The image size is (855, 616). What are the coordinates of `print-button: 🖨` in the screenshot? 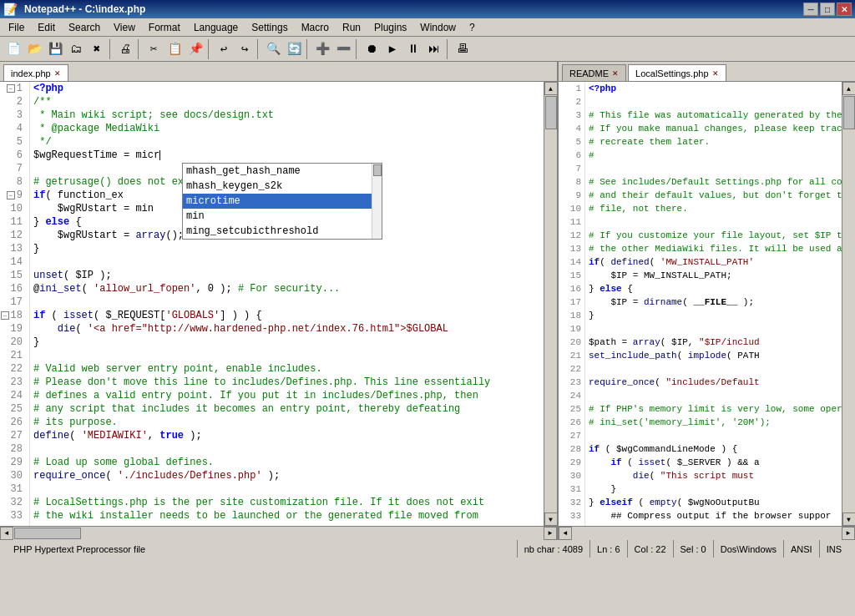 It's located at (125, 49).